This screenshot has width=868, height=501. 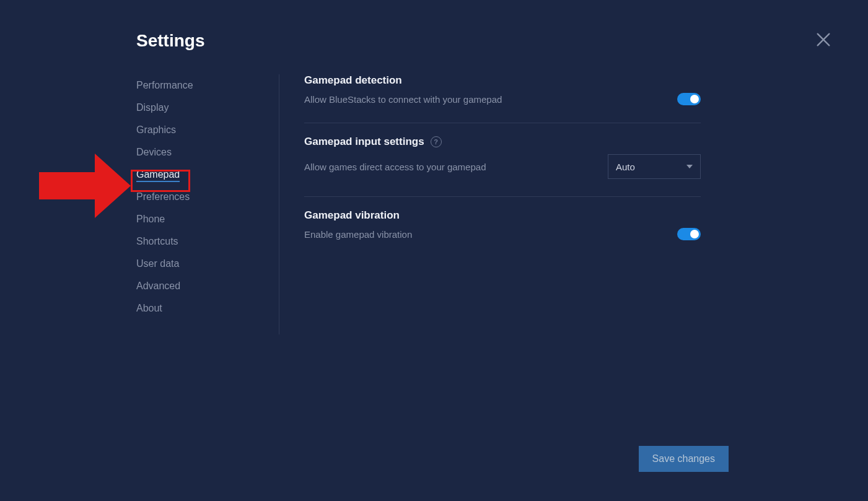 What do you see at coordinates (204, 219) in the screenshot?
I see `sidebar-item-phone: Phone` at bounding box center [204, 219].